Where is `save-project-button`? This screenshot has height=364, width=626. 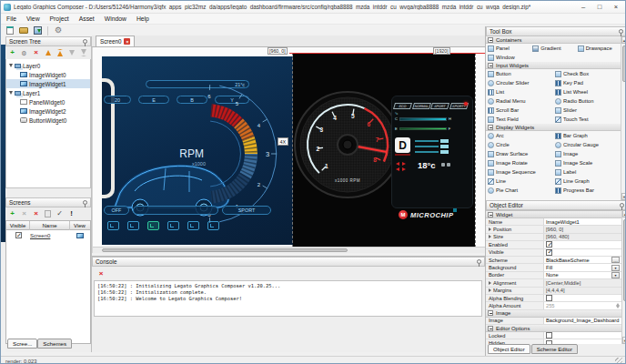 save-project-button is located at coordinates (37, 31).